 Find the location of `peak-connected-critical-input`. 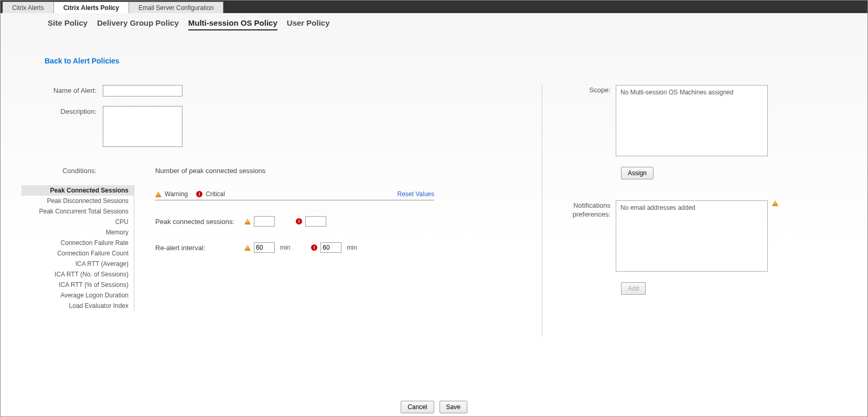

peak-connected-critical-input is located at coordinates (316, 221).